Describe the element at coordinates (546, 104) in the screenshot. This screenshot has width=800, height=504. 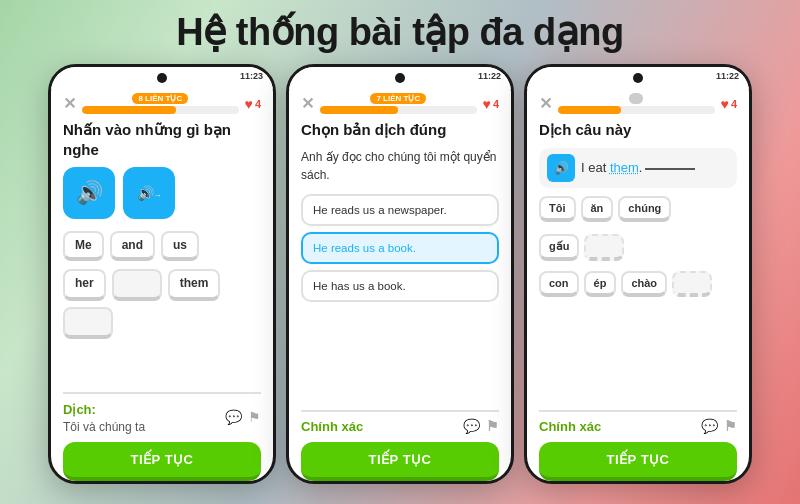
I see `phone3-close-button: ✕` at that location.